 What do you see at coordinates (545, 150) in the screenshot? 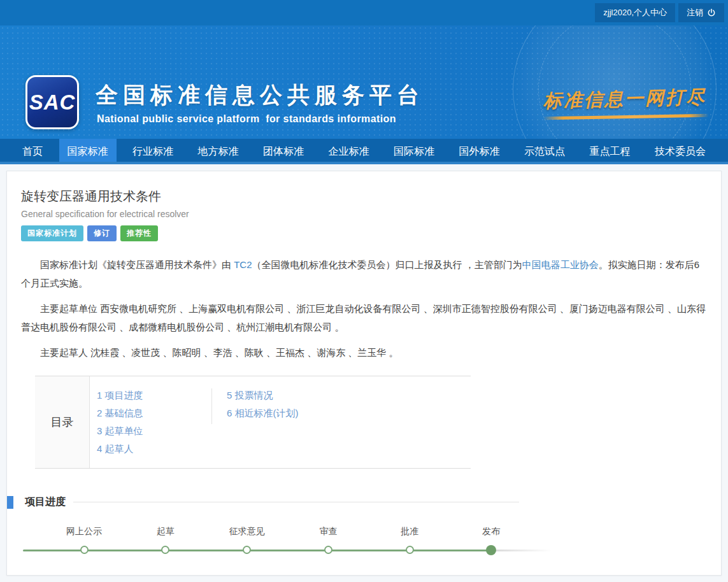
I see `nav-item: 示范试点` at bounding box center [545, 150].